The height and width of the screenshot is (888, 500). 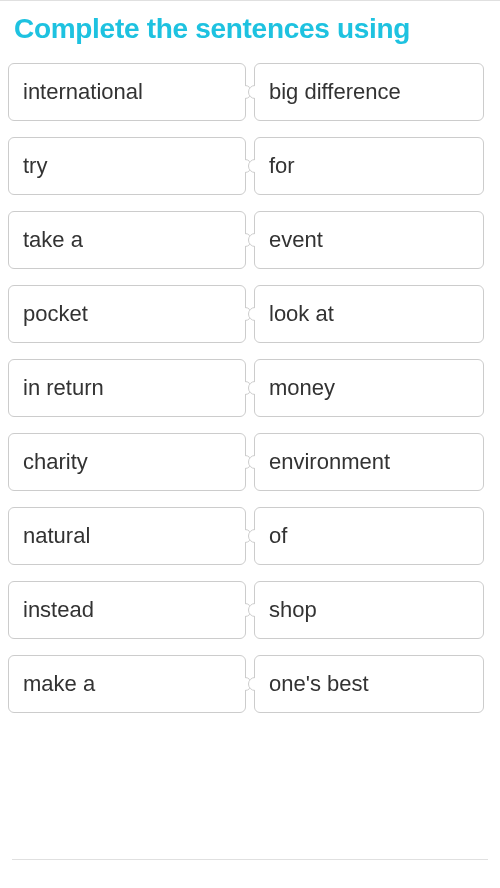 I want to click on word-card: environment, so click(x=369, y=462).